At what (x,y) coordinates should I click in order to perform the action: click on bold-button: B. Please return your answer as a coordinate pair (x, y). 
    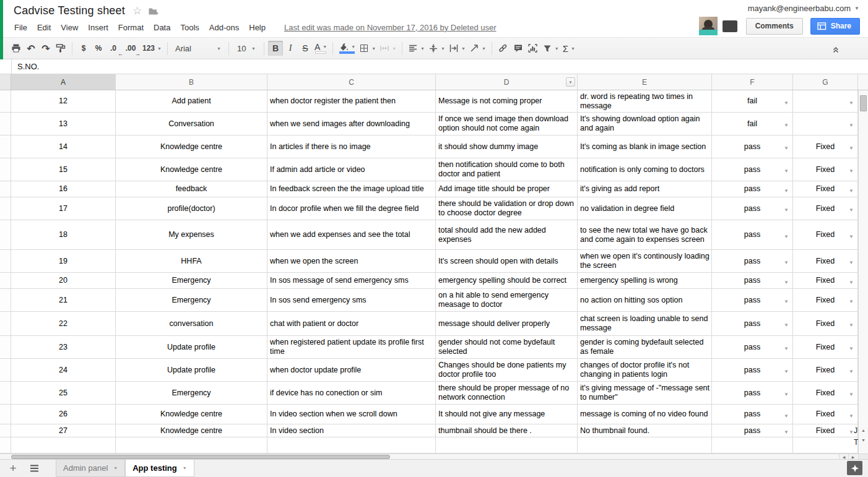
    Looking at the image, I should click on (276, 48).